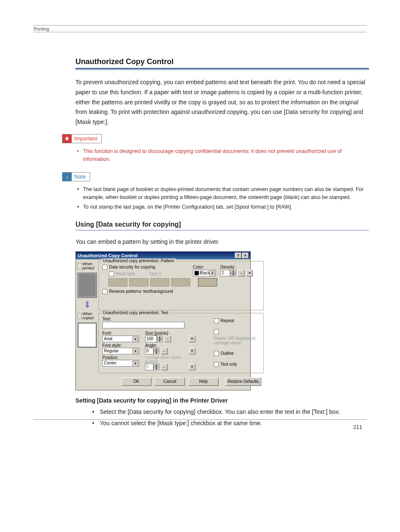 The image size is (400, 532). I want to click on text-label: Text:, so click(106, 319).